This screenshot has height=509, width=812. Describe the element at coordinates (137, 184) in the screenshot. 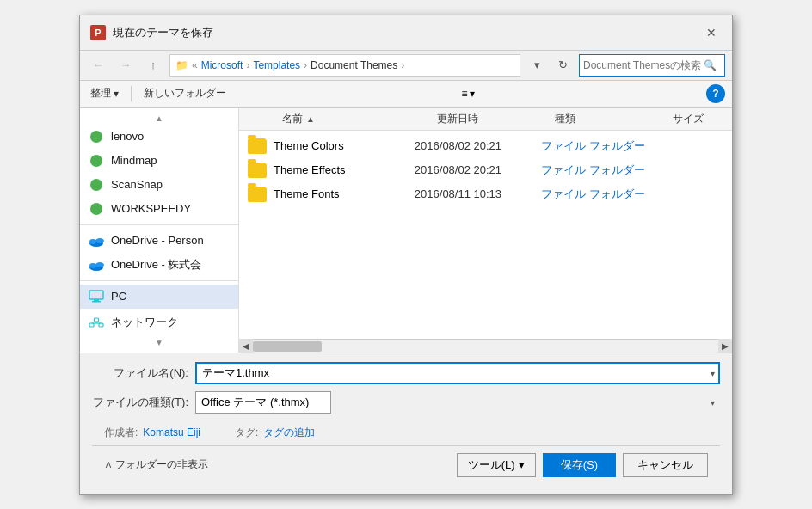

I see `sidebar-label-scansnap: ScanSnap` at that location.